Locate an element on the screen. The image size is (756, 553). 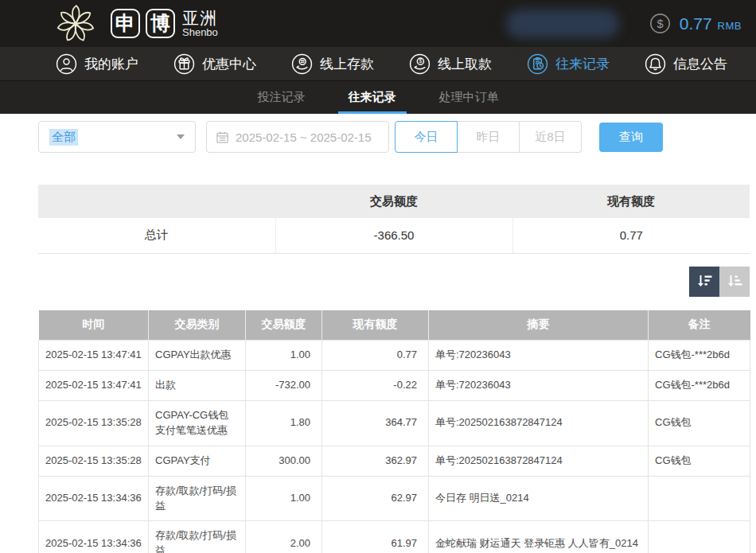
nav-label: 往来记录 is located at coordinates (583, 64).